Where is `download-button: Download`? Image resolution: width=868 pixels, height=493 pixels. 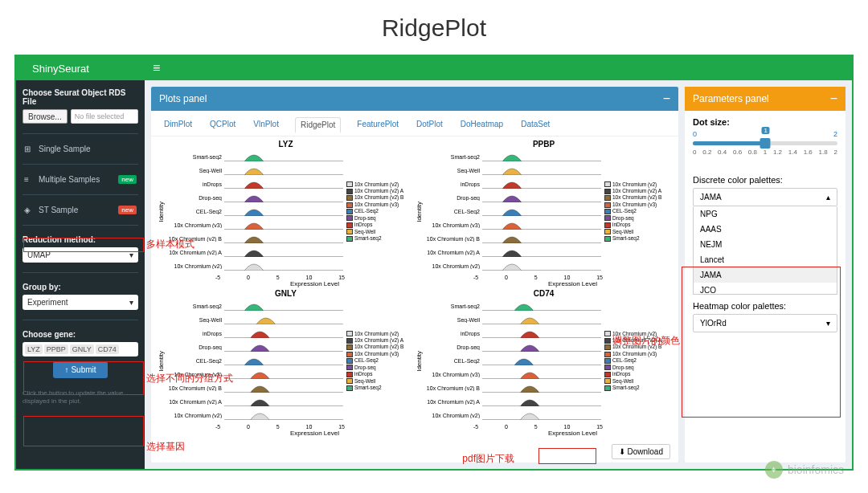
download-button: Download is located at coordinates (641, 451).